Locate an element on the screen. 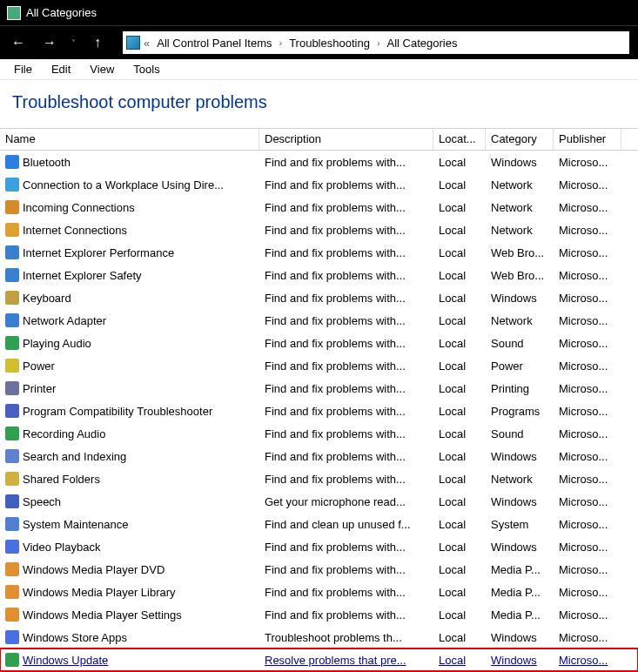 The image size is (638, 672). menu-edit: Edit is located at coordinates (61, 70).